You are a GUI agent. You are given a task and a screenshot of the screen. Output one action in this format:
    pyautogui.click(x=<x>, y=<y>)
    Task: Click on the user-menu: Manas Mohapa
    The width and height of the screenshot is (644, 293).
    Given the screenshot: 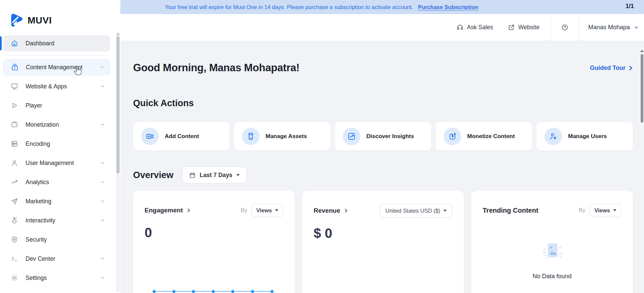 What is the action you would take?
    pyautogui.click(x=613, y=28)
    